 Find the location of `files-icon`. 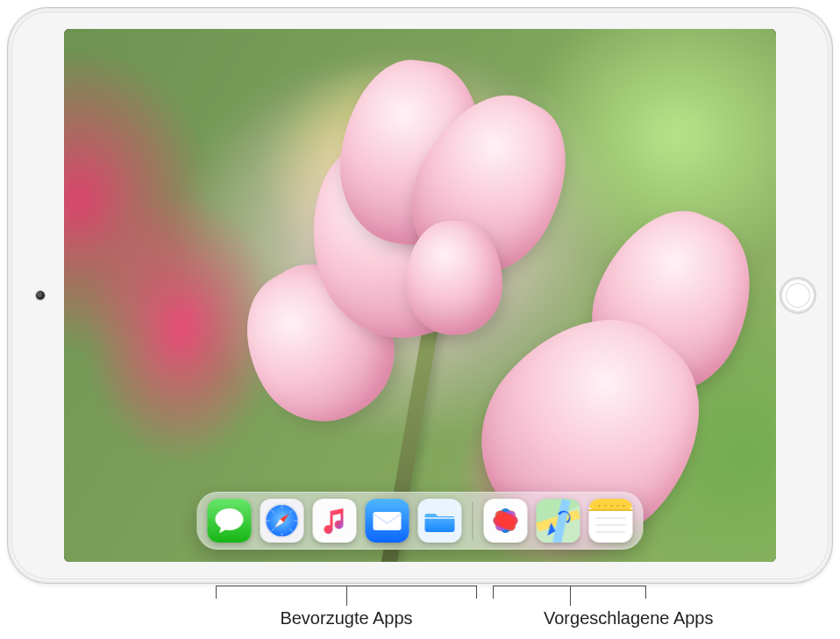

files-icon is located at coordinates (440, 521).